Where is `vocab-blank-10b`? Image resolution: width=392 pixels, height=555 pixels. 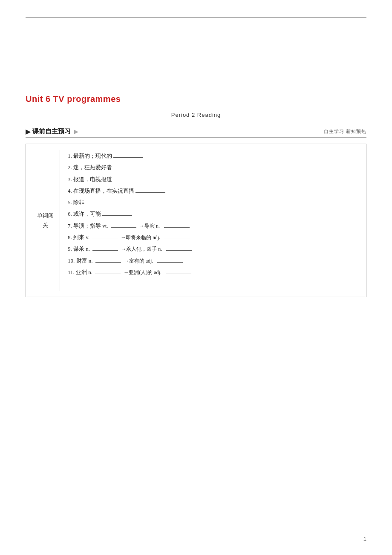 vocab-blank-10b is located at coordinates (170, 263).